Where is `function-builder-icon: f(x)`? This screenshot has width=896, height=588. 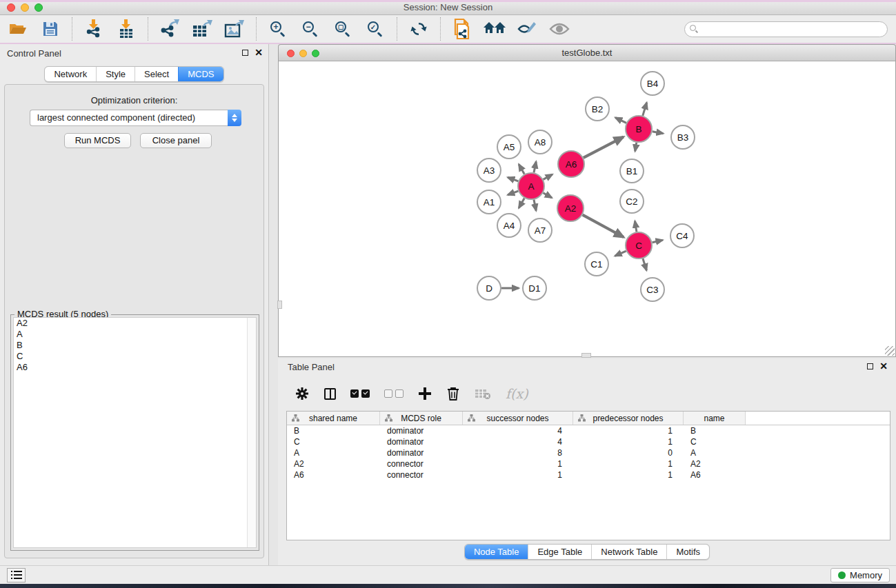 function-builder-icon: f(x) is located at coordinates (517, 394).